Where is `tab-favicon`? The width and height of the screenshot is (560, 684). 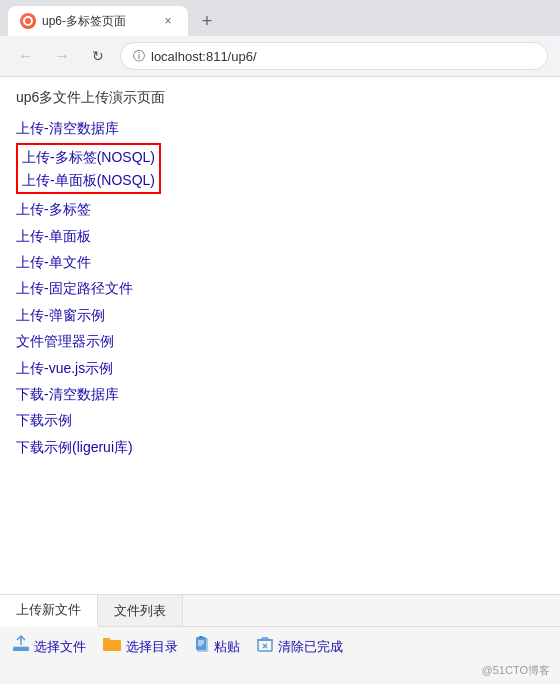 tab-favicon is located at coordinates (28, 21).